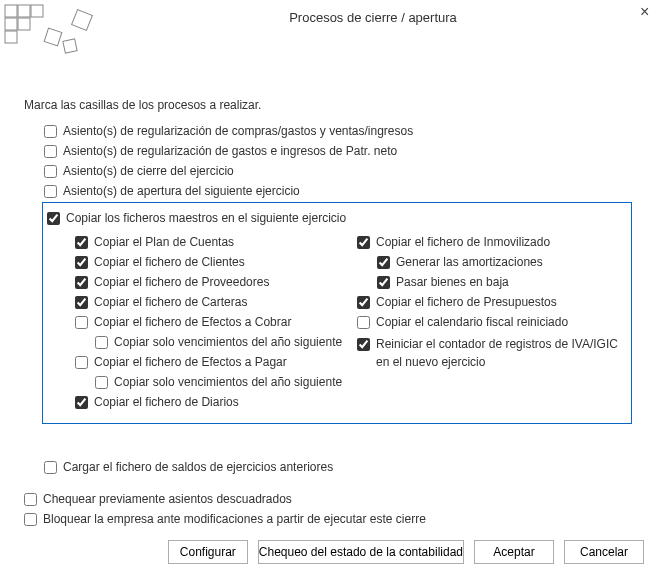 This screenshot has height=578, width=660. I want to click on label-ef-cobrar: Copiar el fichero de Efectos a Cobrar, so click(192, 322).